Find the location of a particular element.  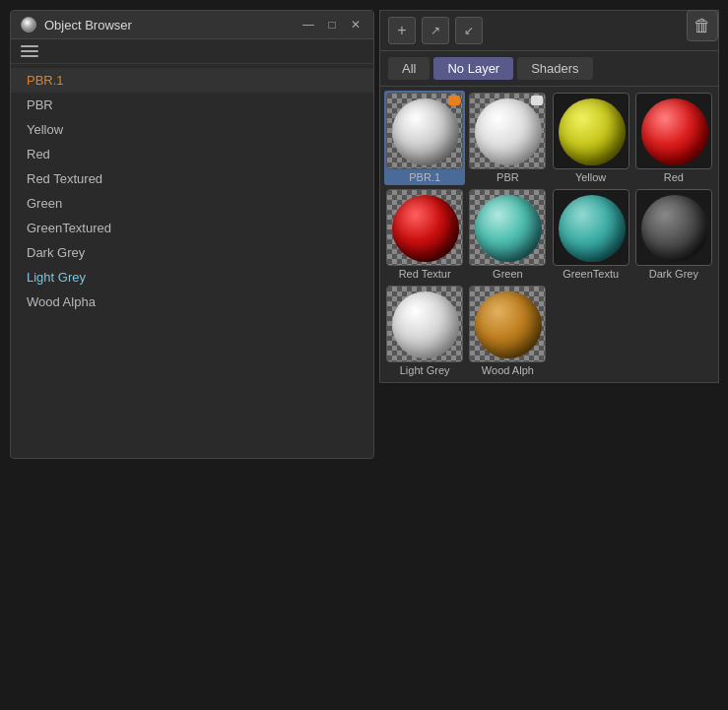

delete-button: 🗑 is located at coordinates (702, 26).